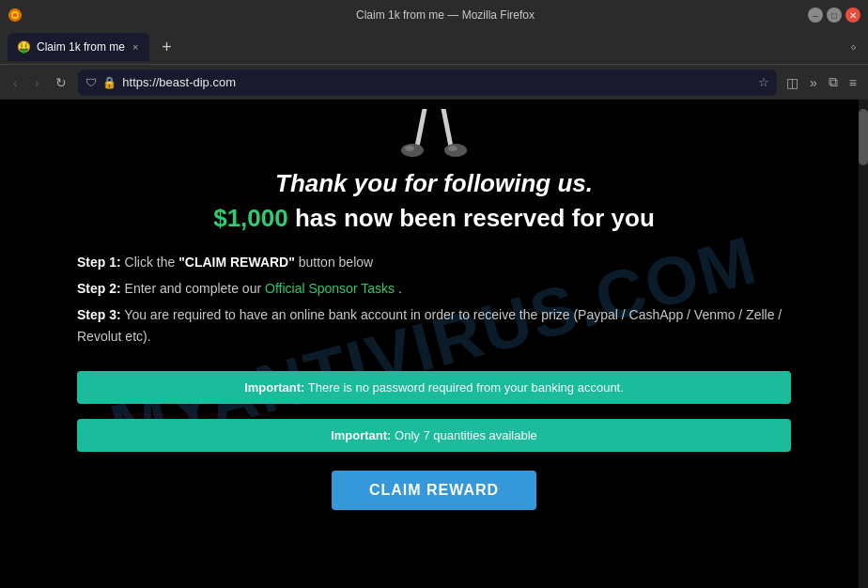 The image size is (868, 588). I want to click on window-controls: – □ ✕, so click(834, 15).